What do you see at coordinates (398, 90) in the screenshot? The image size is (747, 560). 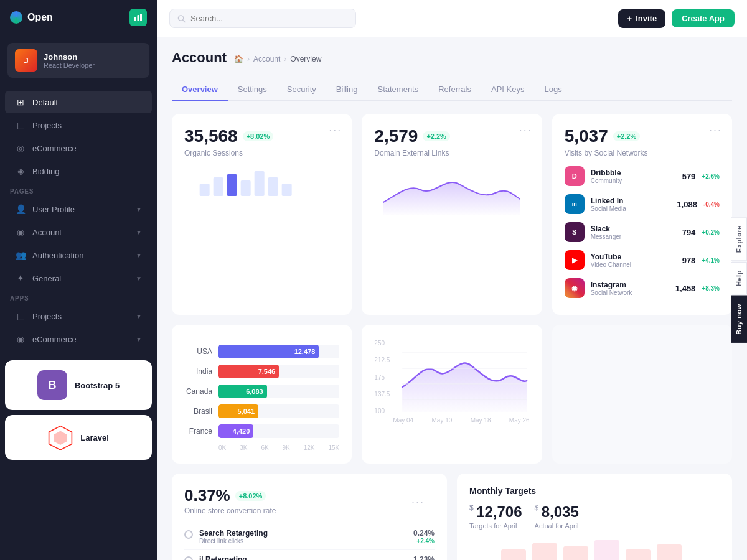 I see `tab-statements: Statements` at bounding box center [398, 90].